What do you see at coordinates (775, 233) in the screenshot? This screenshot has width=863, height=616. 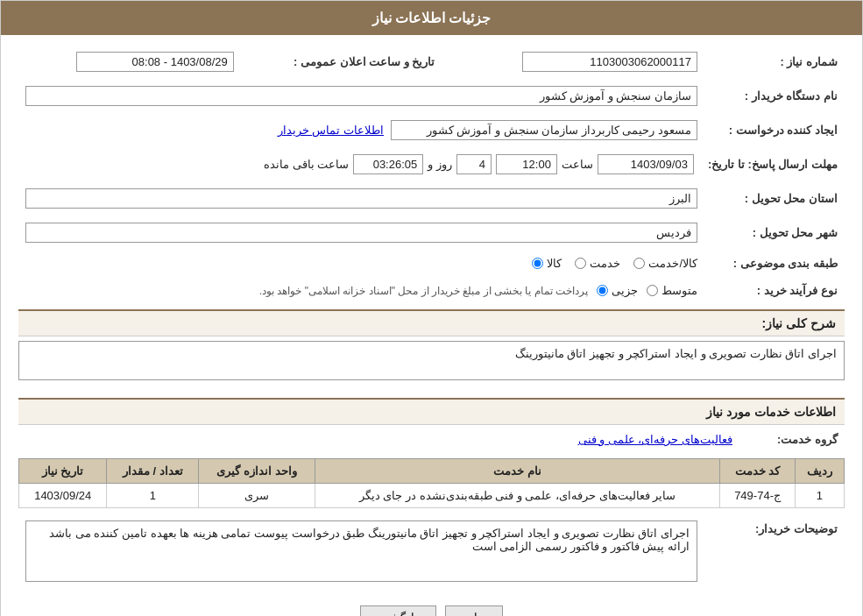 I see `city-label: شهر محل تحویل :` at bounding box center [775, 233].